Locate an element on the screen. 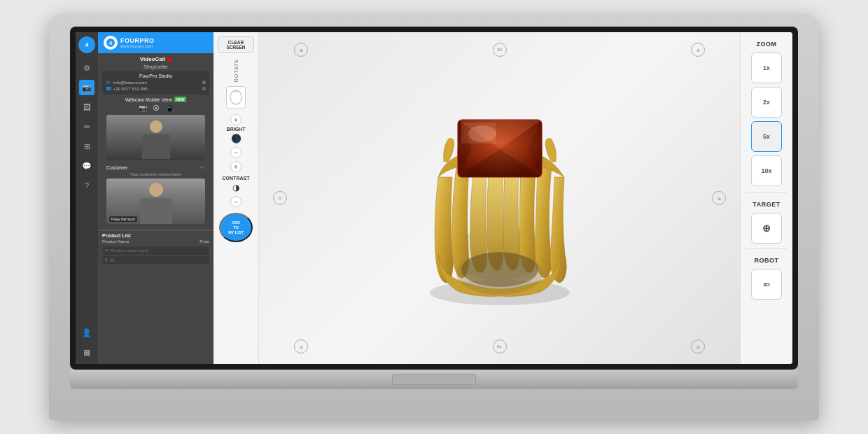 The image size is (868, 434). seller-name: FourPro Studio is located at coordinates (155, 76).